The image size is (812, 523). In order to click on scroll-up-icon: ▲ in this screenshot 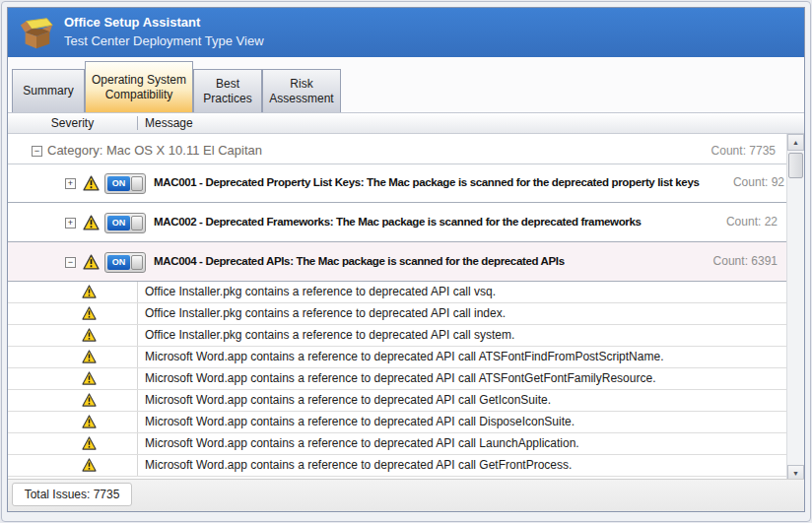, I will do `click(796, 142)`.